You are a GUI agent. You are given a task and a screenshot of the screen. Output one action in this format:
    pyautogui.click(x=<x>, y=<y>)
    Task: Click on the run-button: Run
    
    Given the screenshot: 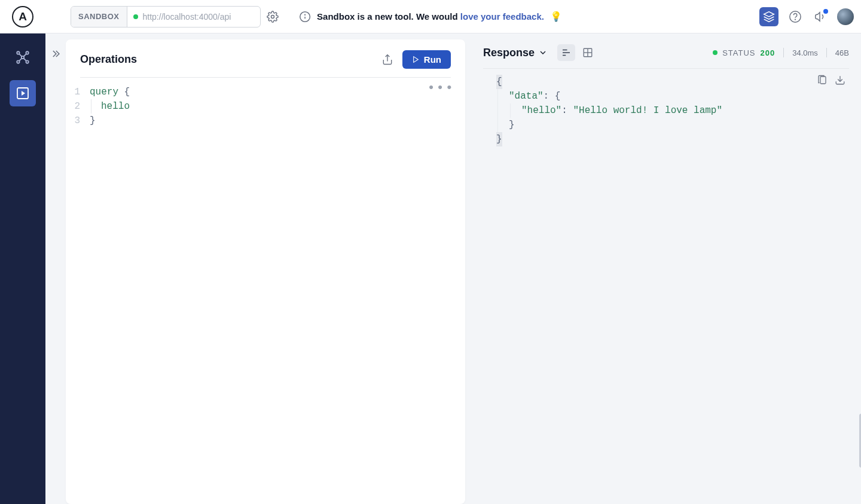 What is the action you would take?
    pyautogui.click(x=427, y=60)
    